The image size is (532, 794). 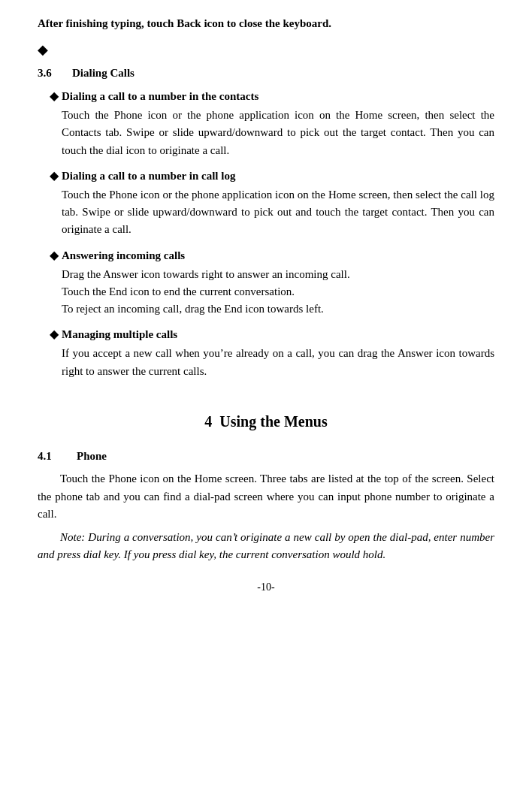 I want to click on bullet-incoming: ◆ Answering incoming calls Drag the Answ…, so click(x=266, y=282).